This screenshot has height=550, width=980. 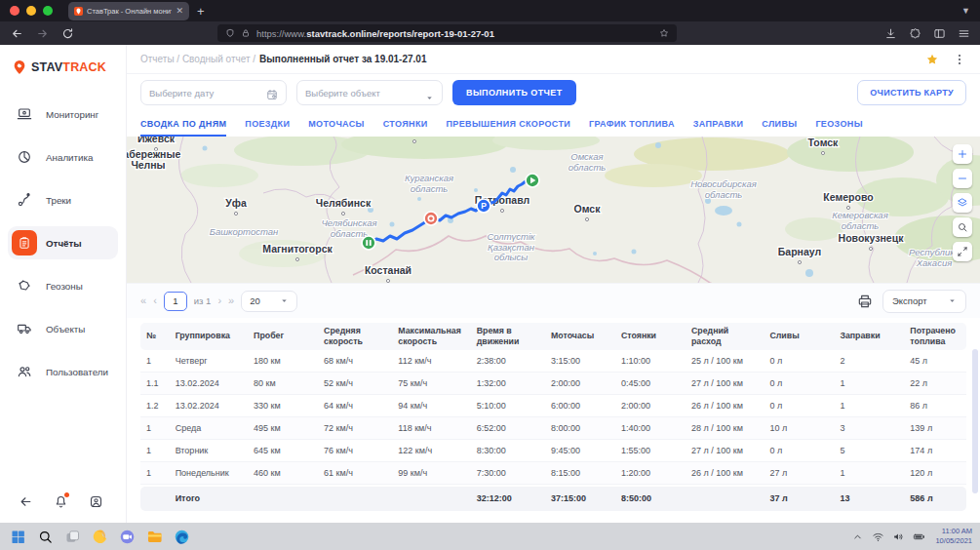 I want to click on map-marker-stop, so click(x=431, y=218).